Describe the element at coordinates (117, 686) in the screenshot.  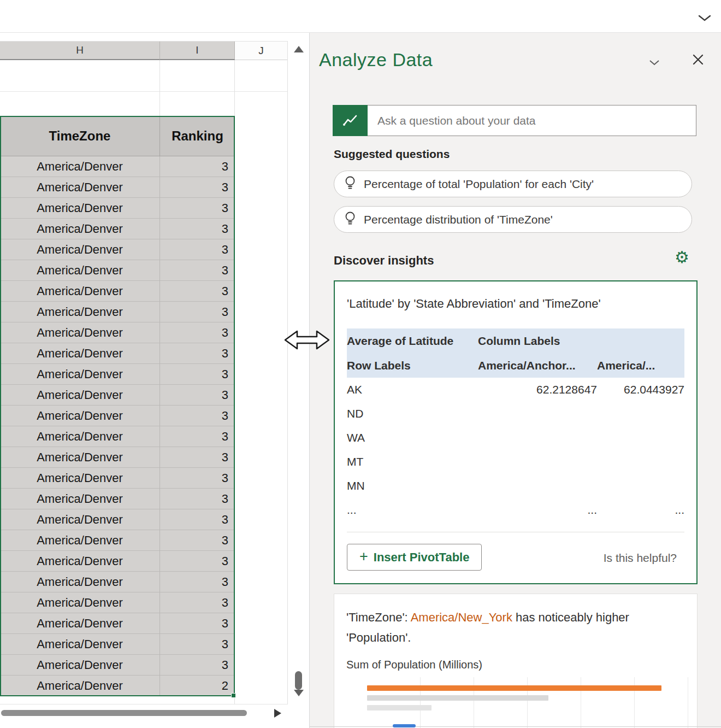
I see `table-row: America/Denver2` at that location.